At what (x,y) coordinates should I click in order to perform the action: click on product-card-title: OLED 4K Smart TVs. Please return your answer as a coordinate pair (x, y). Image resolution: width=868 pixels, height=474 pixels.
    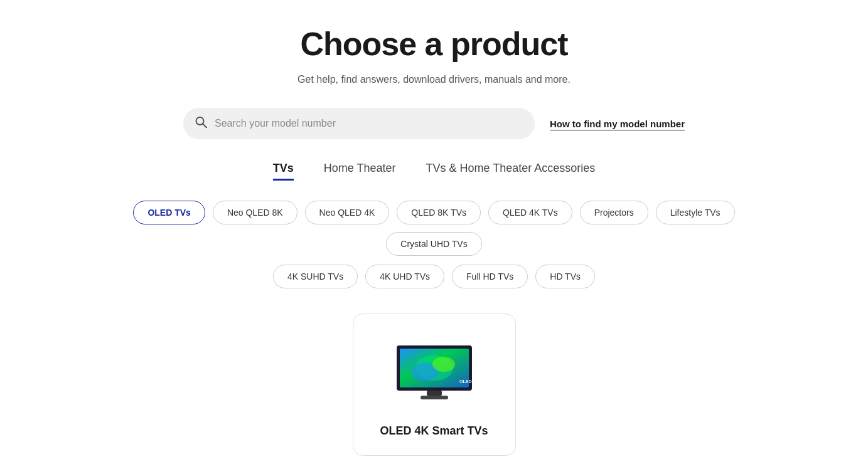
    Looking at the image, I should click on (434, 431).